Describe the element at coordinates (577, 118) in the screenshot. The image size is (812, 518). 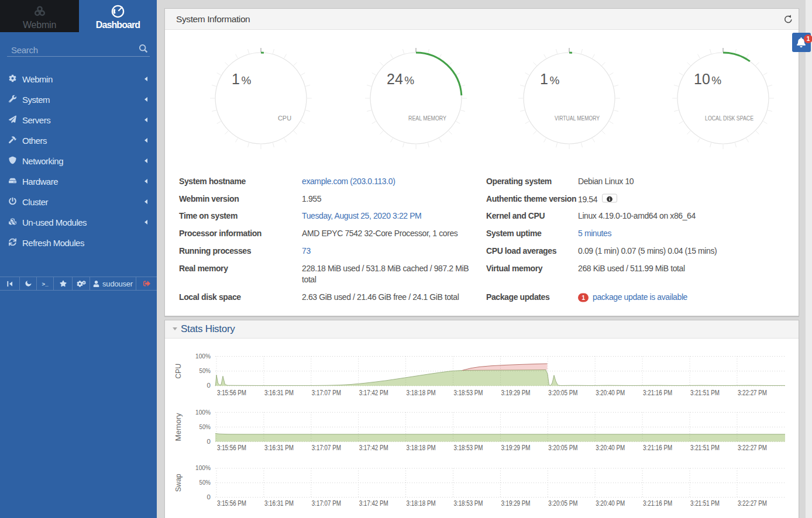
I see `svg-text: VIRTUAL MEMORY` at that location.